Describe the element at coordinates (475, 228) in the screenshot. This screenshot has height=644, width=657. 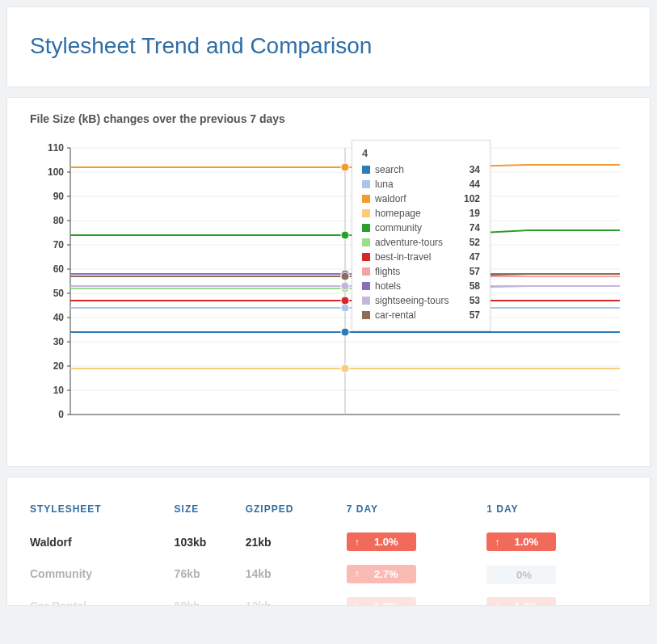
I see `tooltip-series-value: 74` at that location.